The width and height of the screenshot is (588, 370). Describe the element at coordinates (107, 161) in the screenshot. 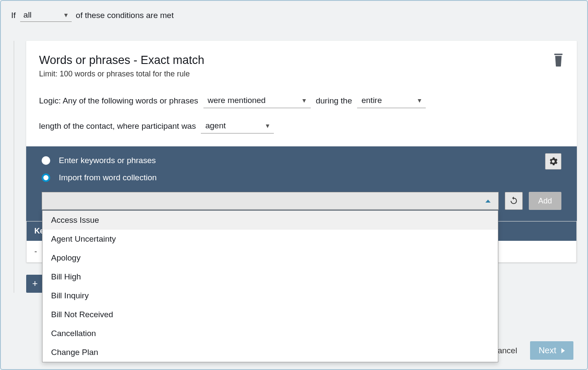

I see `radio-manual-label: Enter keywords or phrases` at that location.